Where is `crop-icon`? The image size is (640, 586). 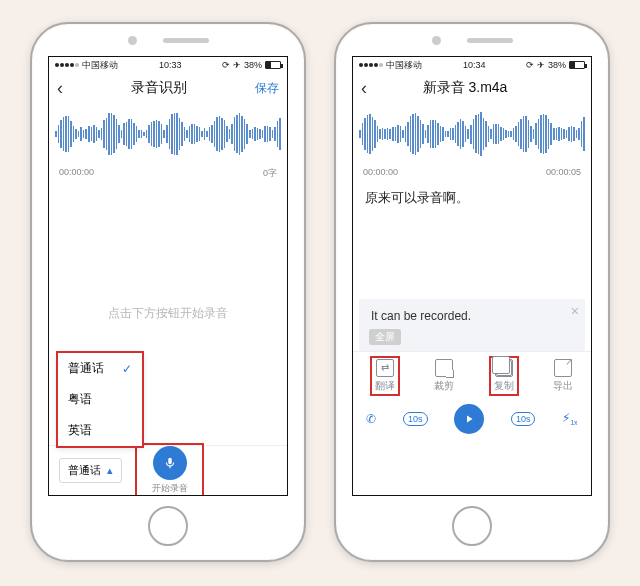 crop-icon is located at coordinates (444, 368).